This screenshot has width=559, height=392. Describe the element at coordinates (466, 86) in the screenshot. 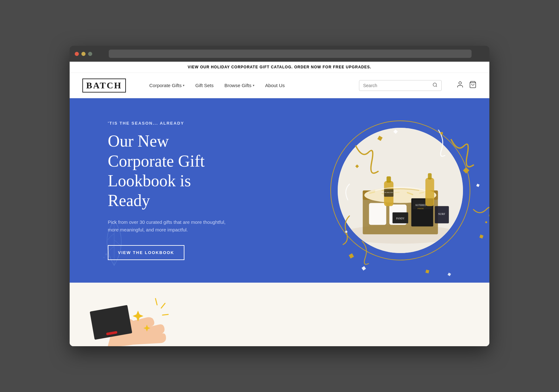

I see `nav-icons` at that location.